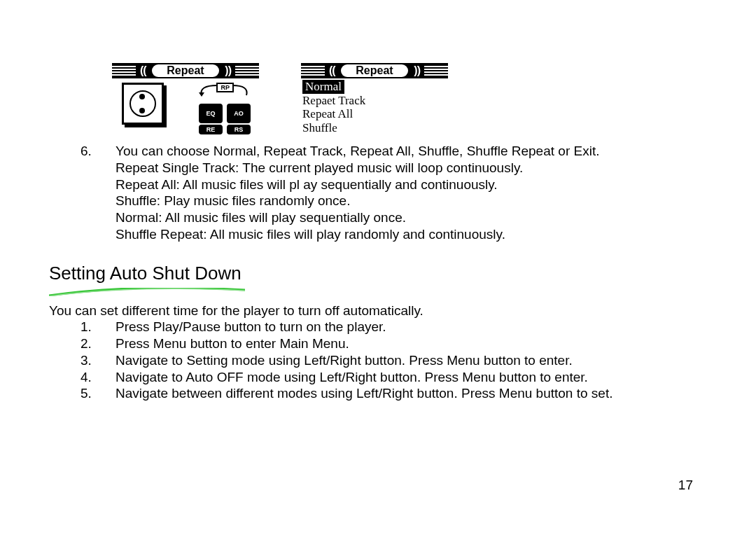 This screenshot has width=756, height=535. Describe the element at coordinates (412, 185) in the screenshot. I see `desc-line: Repeat All: All music files will pl ay s…` at that location.